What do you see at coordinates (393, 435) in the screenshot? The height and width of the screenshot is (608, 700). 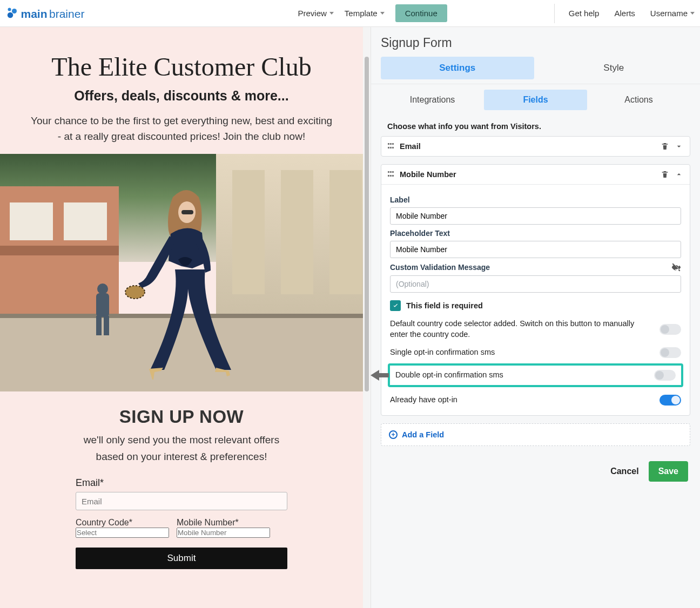 I see `plus-icon: +` at bounding box center [393, 435].